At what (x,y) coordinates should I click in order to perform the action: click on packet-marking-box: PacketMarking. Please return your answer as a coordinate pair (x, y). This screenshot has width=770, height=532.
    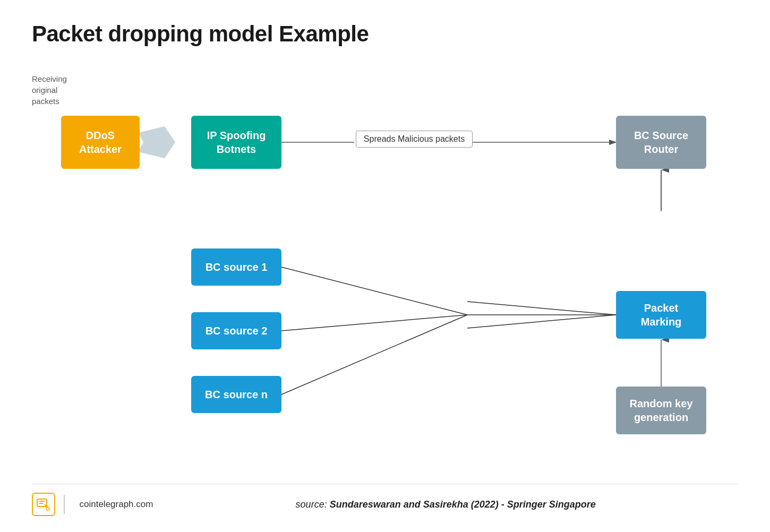
    Looking at the image, I should click on (661, 315).